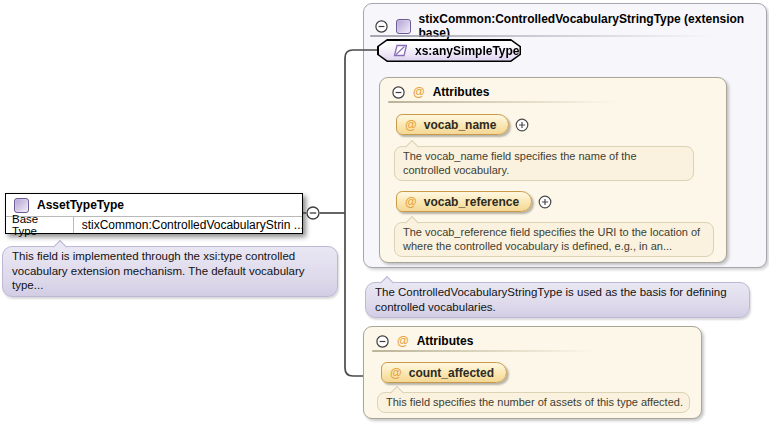 Image resolution: width=769 pixels, height=426 pixels. Describe the element at coordinates (558, 300) in the screenshot. I see `extension-note: The ControlledVocabularyStringType is us…` at that location.